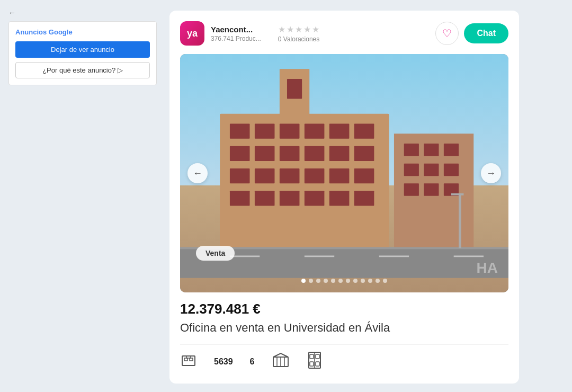 The width and height of the screenshot is (572, 392). Describe the element at coordinates (344, 33) in the screenshot. I see `seller-header: ya Yaencont... 376.741 Produc... ★ ★ ★ ★…` at that location.